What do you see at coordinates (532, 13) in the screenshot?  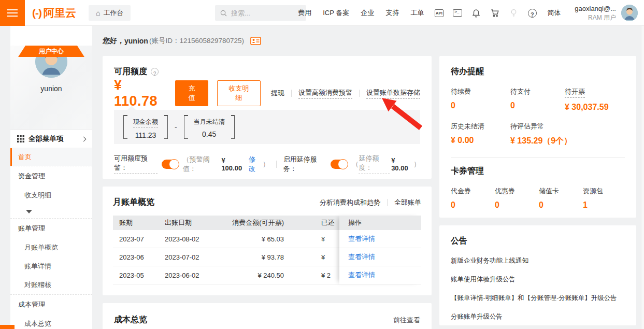 I see `help-icon` at bounding box center [532, 13].